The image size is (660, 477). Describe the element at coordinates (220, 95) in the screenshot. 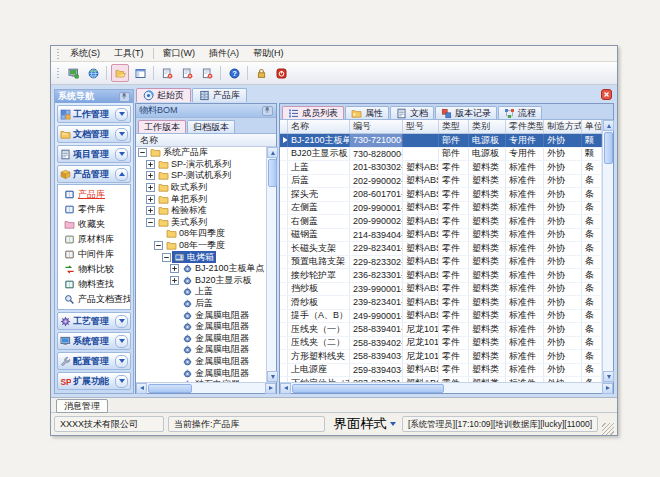

I see `doc-tab-2: 产品库` at that location.